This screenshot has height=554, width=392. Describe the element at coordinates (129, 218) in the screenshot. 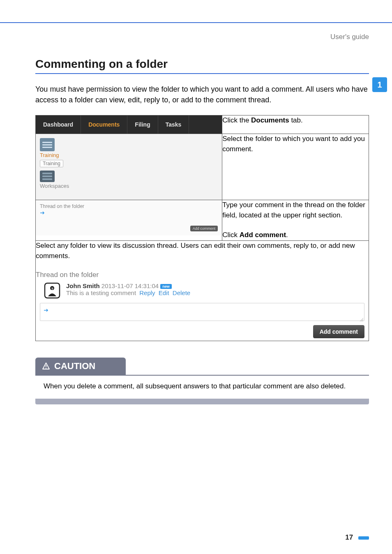

I see `thread-panel-small: Thread on the folder Add comment` at that location.